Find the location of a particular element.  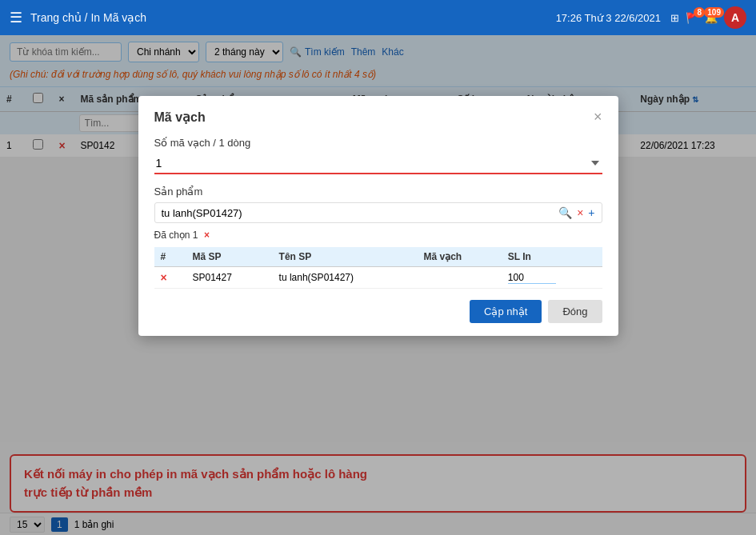

modal-row-icon: × is located at coordinates (170, 278).